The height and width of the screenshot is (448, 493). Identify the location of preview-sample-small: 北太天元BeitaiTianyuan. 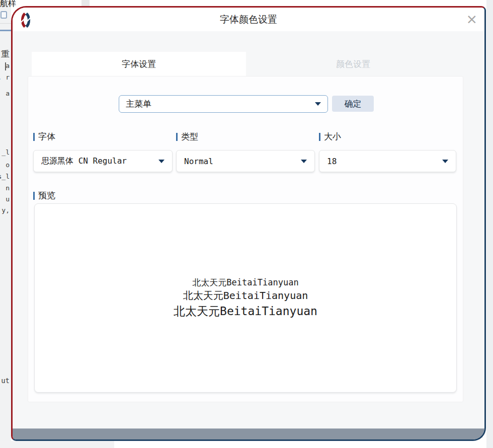
(245, 283).